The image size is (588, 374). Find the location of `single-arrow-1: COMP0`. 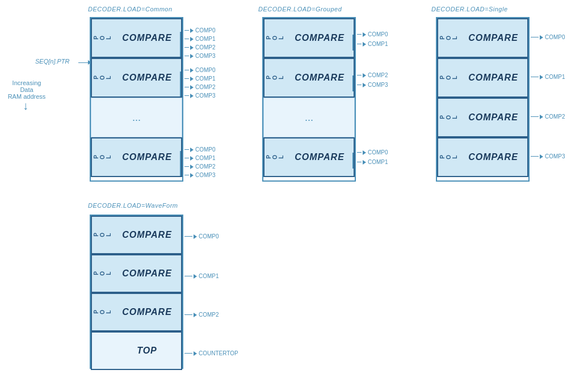

single-arrow-1: COMP0 is located at coordinates (548, 37).